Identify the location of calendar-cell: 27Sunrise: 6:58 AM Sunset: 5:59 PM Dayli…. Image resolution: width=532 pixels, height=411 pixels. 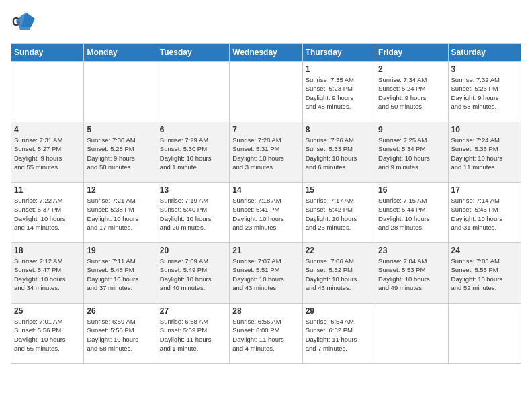
(193, 334).